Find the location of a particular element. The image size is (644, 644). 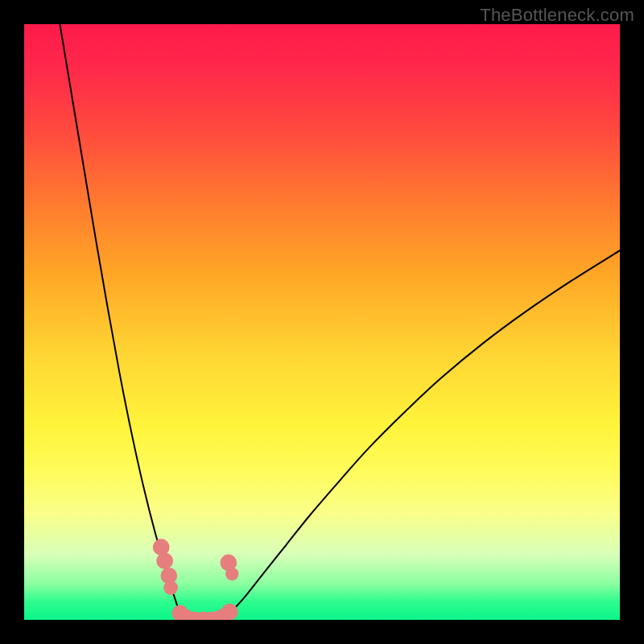

attribution-text: TheBottleneck.com is located at coordinates (557, 15).